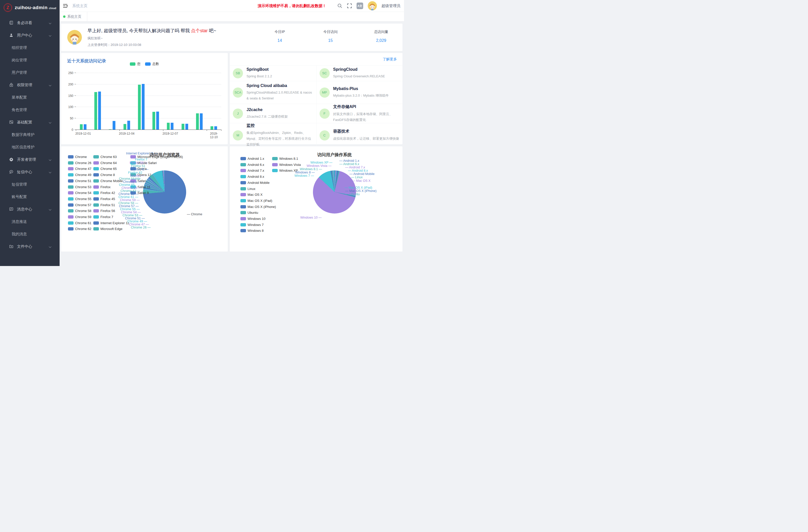 This screenshot has height=532, width=808. Describe the element at coordinates (105, 169) in the screenshot. I see `pie-legend-item: Chrome 65` at that location.